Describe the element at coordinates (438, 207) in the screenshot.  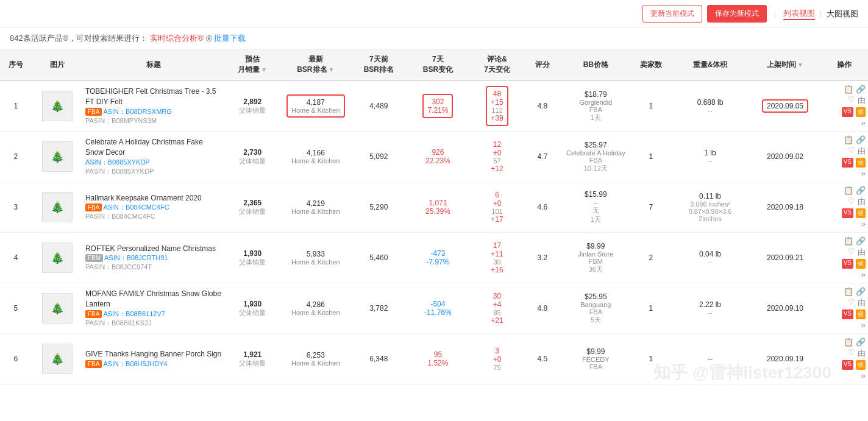
I see `cell-bsr7change: 1,07125.39%` at that location.